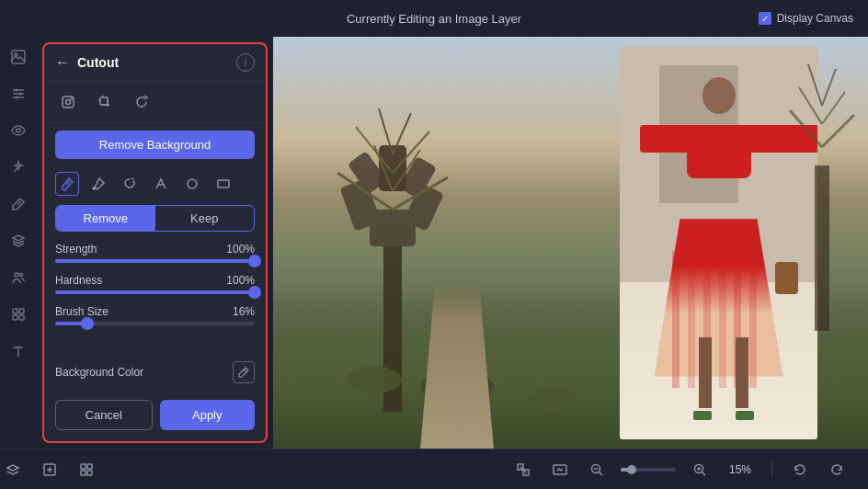 This screenshot has width=868, height=489. I want to click on cancel-button: Cancel, so click(104, 415).